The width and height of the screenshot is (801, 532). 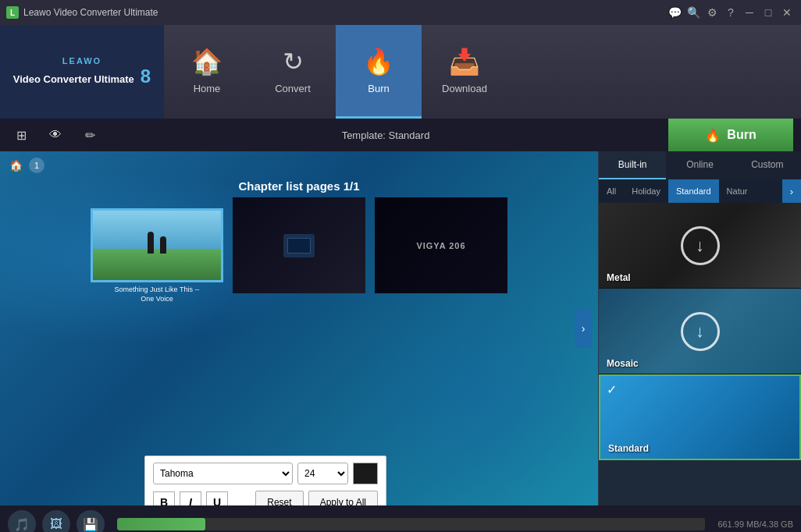 I want to click on save-btn: 💾, so click(x=91, y=521).